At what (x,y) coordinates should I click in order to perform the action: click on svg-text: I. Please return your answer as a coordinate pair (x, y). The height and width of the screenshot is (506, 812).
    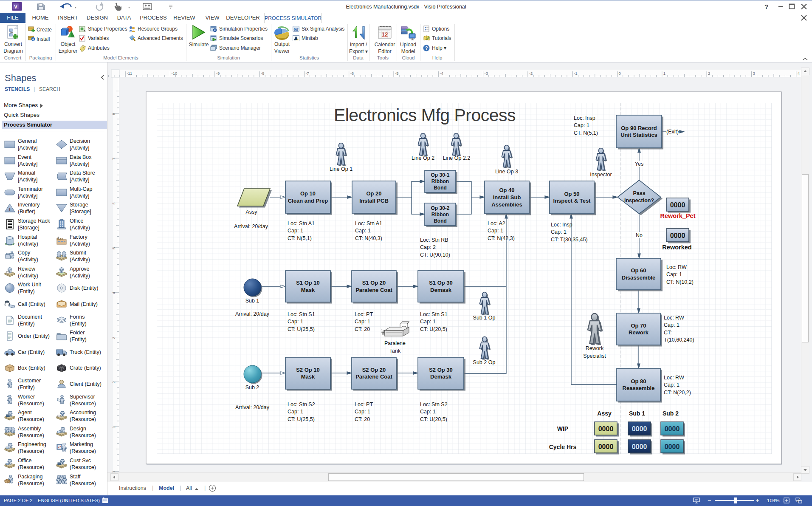
    Looking at the image, I should click on (9, 209).